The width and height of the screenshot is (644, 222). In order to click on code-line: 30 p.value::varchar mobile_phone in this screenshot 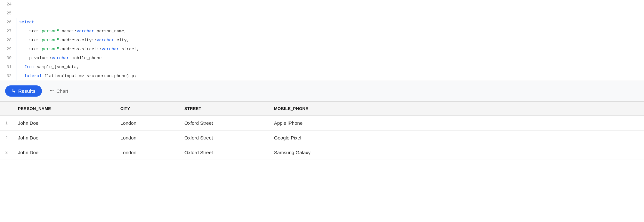, I will do `click(322, 58)`.